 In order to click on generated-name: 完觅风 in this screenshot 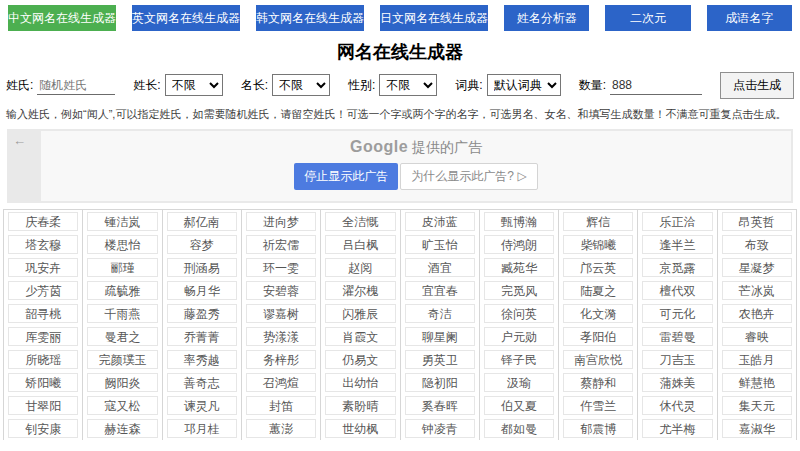, I will do `click(519, 290)`.